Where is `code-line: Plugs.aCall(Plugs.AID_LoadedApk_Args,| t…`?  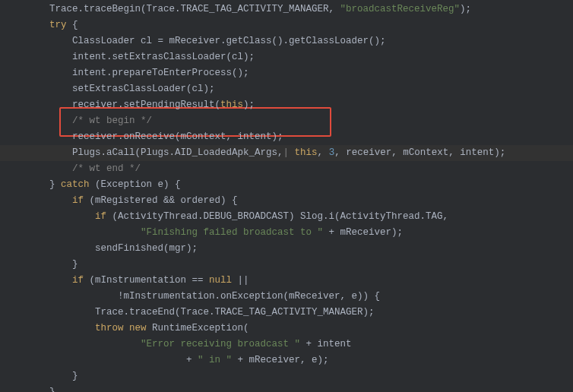
code-line: Plugs.aCall(Plugs.AID_LoadedApk_Args,| t… is located at coordinates (294, 153).